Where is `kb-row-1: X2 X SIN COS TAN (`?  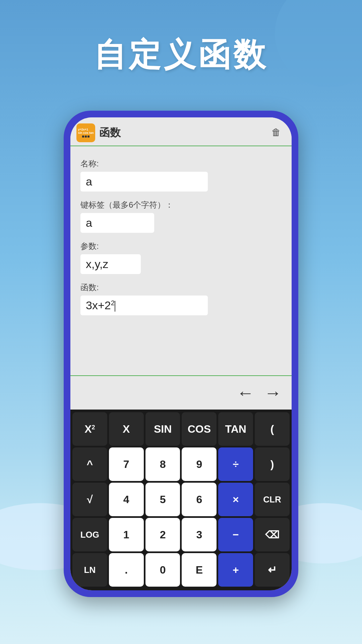 kb-row-1: X2 X SIN COS TAN ( is located at coordinates (181, 429).